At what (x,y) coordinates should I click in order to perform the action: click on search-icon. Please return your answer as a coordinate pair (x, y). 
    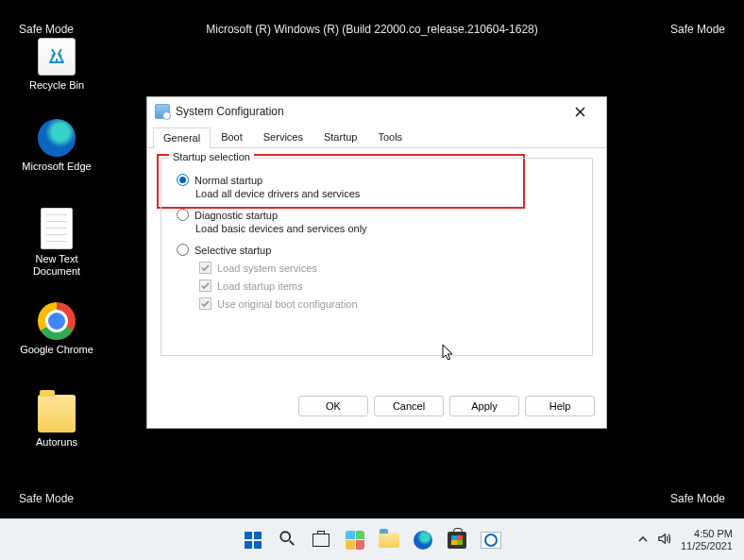
    Looking at the image, I should click on (287, 540).